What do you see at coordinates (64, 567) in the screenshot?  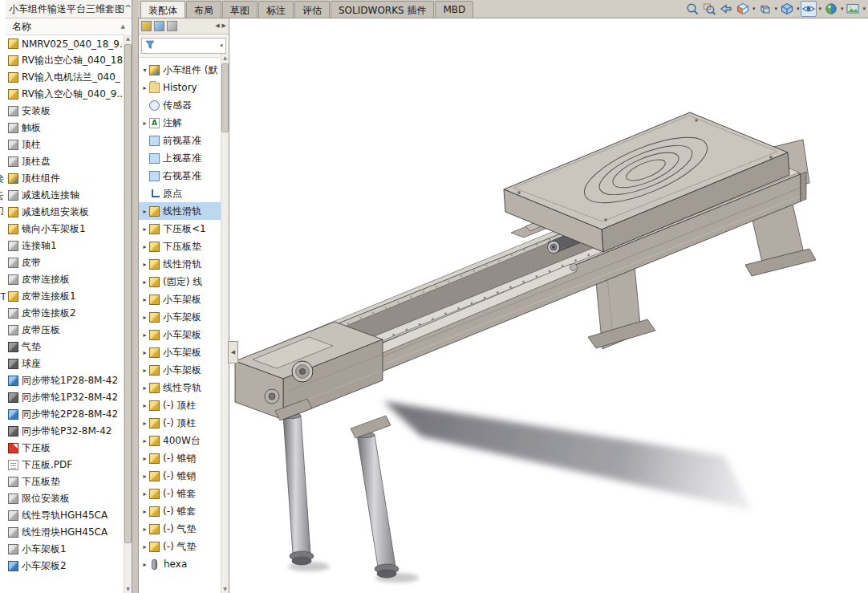 I see `file-list-item: 小车架板2` at bounding box center [64, 567].